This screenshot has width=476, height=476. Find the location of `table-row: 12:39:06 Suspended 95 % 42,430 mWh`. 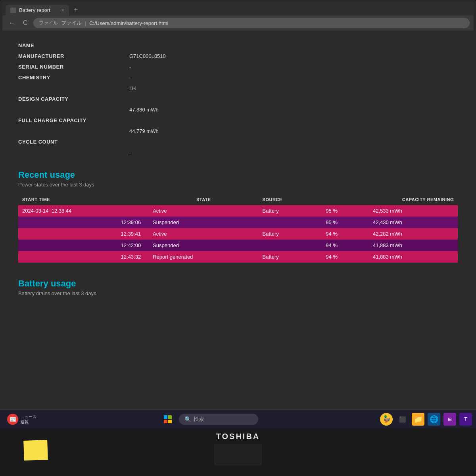

table-row: 12:39:06 Suspended 95 % 42,430 mWh is located at coordinates (238, 222).